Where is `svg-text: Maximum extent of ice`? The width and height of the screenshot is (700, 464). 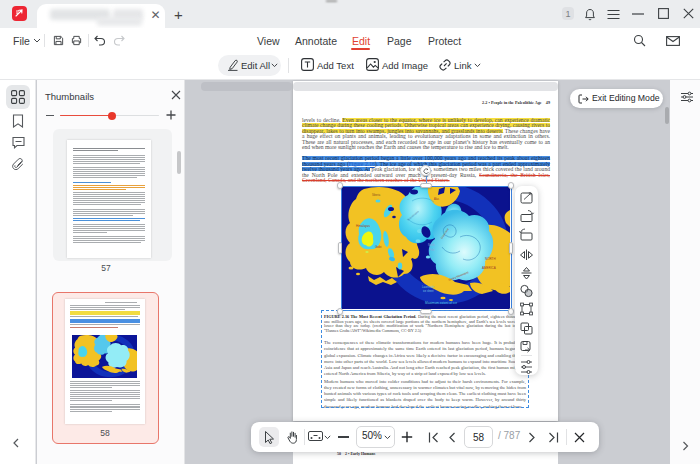 svg-text: Maximum extent of ice is located at coordinates (441, 303).